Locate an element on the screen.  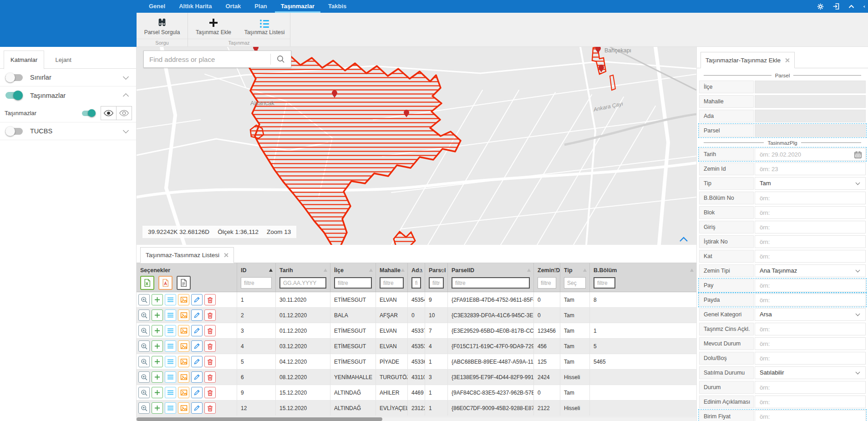
nav-tab-genel: Genel is located at coordinates (157, 6).